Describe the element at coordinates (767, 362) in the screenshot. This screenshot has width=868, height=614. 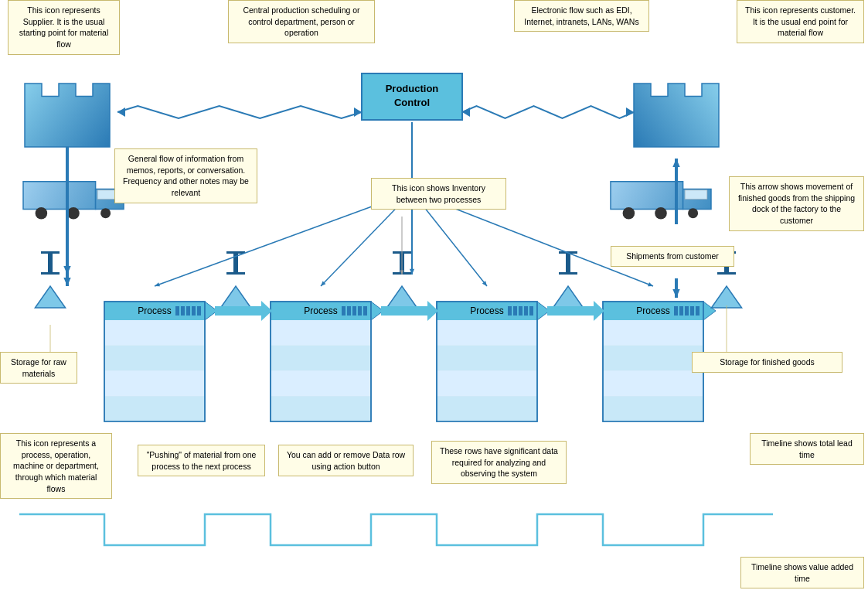
I see `finished-goods-callout: Storage for finished goods` at that location.